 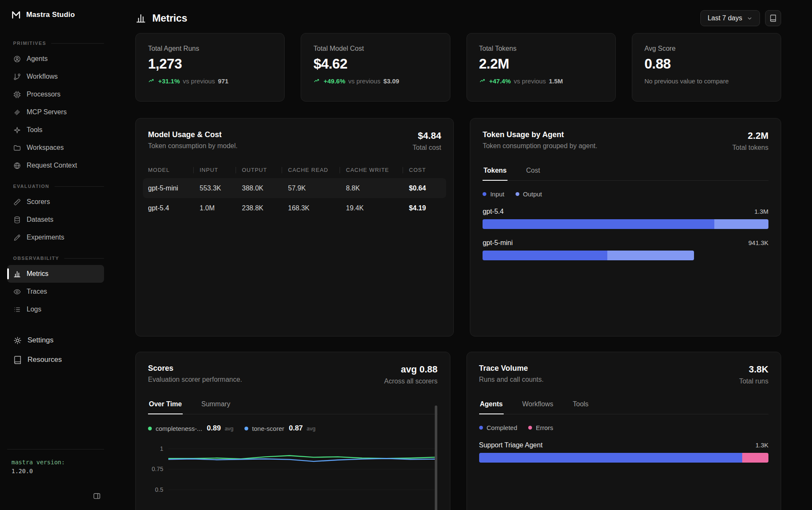 I want to click on tab-agents: Agents, so click(x=491, y=405).